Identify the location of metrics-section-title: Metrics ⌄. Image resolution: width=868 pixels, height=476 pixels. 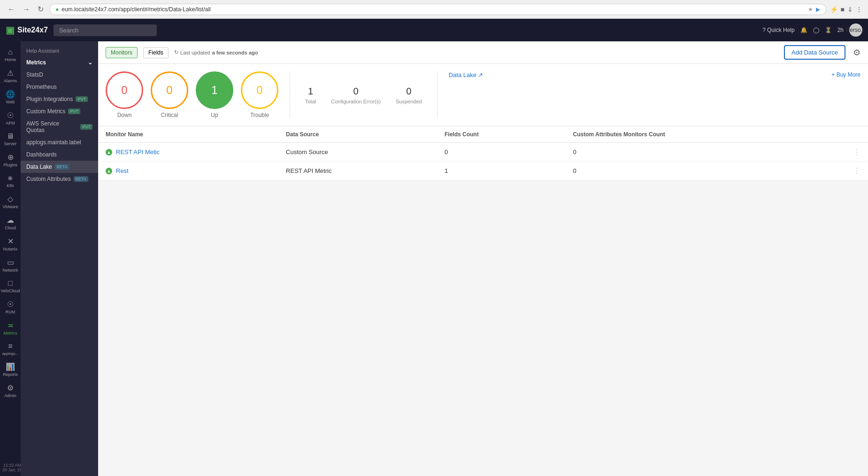
(59, 62).